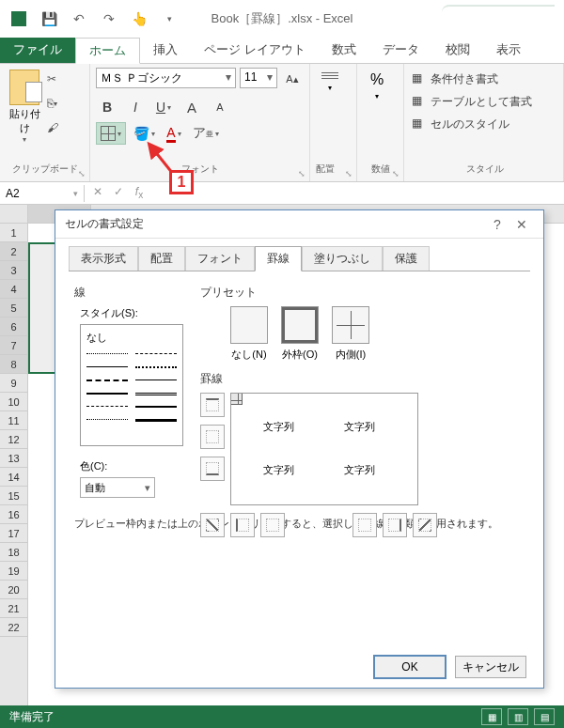 The height and width of the screenshot is (728, 564). Describe the element at coordinates (302, 174) in the screenshot. I see `font-launcher-icon: ⤡` at that location.